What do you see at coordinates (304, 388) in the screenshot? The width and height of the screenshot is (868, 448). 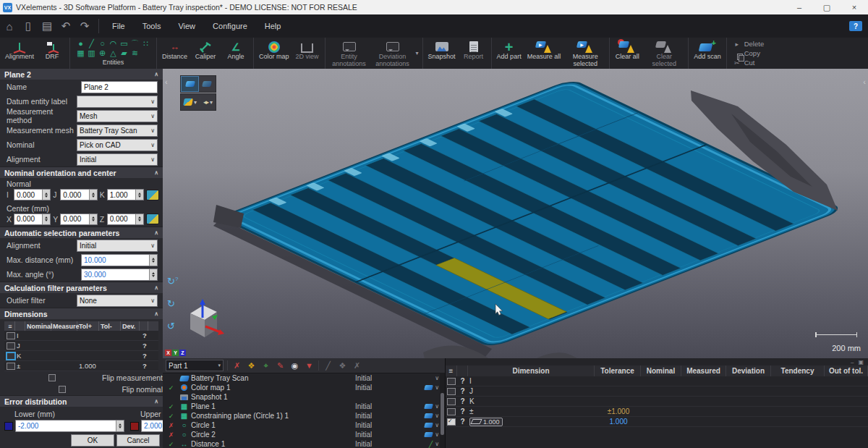 I see `tree-row-color-map: ✓ Color map 1 Initial ∨` at bounding box center [304, 388].